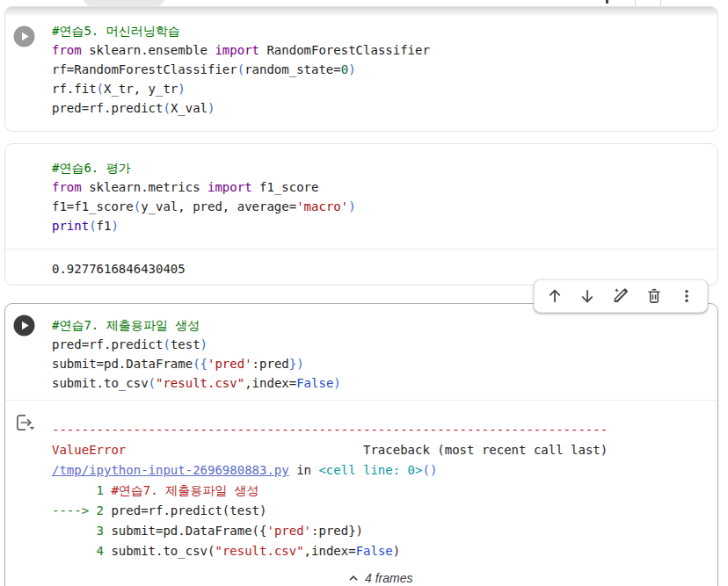  I want to click on cell-toolbar, so click(621, 296).